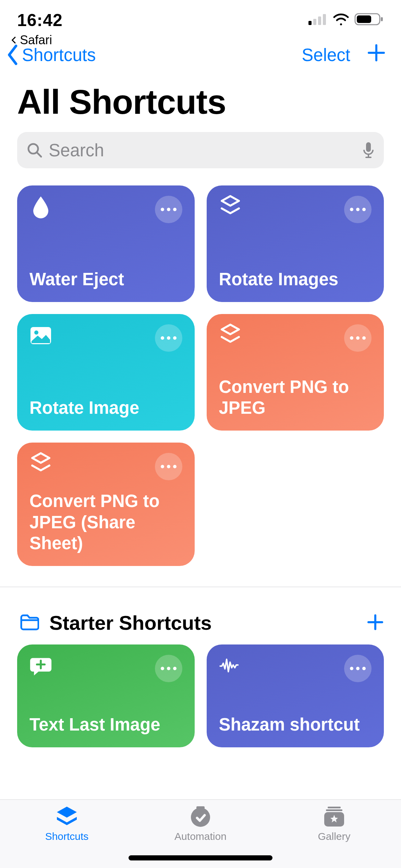 The width and height of the screenshot is (401, 868). What do you see at coordinates (375, 623) in the screenshot?
I see `folder-add-button` at bounding box center [375, 623].